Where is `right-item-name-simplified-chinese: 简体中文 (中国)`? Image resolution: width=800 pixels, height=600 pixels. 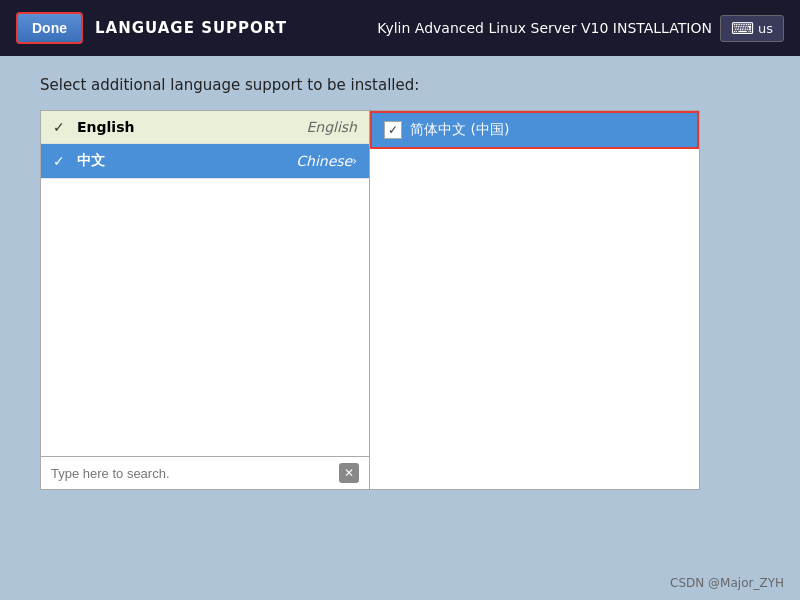
right-item-name-simplified-chinese: 简体中文 (中国) is located at coordinates (460, 130).